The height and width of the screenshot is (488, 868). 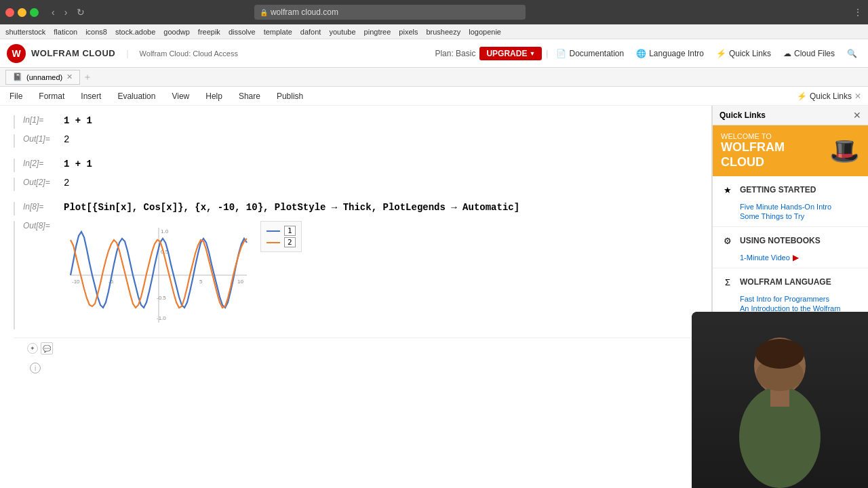 What do you see at coordinates (648, 54) in the screenshot?
I see `plan-badge: Plan: Basic UPGRADE | 📄 Documentation 🌐 …` at bounding box center [648, 54].